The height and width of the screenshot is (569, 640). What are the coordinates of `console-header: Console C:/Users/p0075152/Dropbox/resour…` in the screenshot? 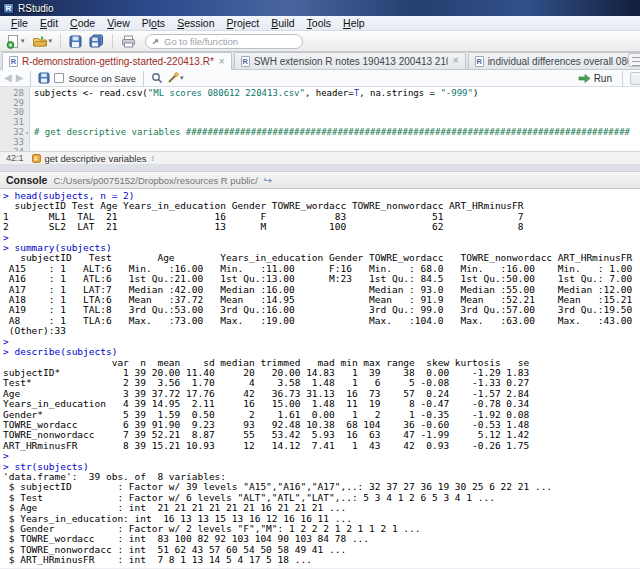 It's located at (320, 180).